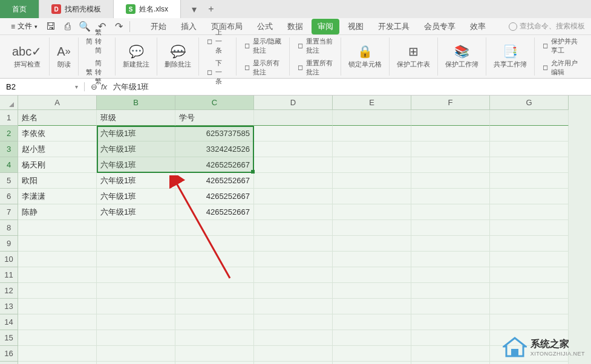 The image size is (591, 364). I want to click on cell-A3: 赵小慧, so click(57, 149).